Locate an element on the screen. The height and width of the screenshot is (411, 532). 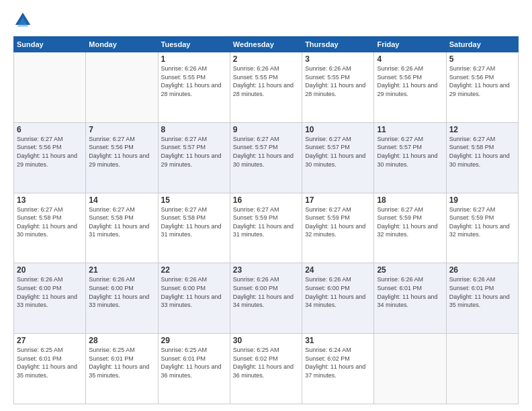
day-number: 30 is located at coordinates (266, 340).